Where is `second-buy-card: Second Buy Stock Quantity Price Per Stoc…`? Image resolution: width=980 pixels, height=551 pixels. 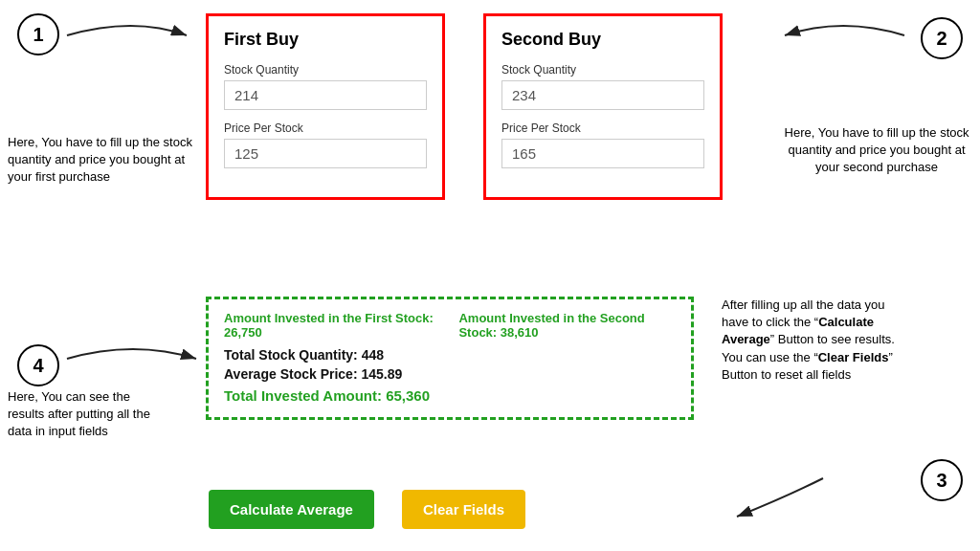 second-buy-card: Second Buy Stock Quantity Price Per Stoc… is located at coordinates (603, 107).